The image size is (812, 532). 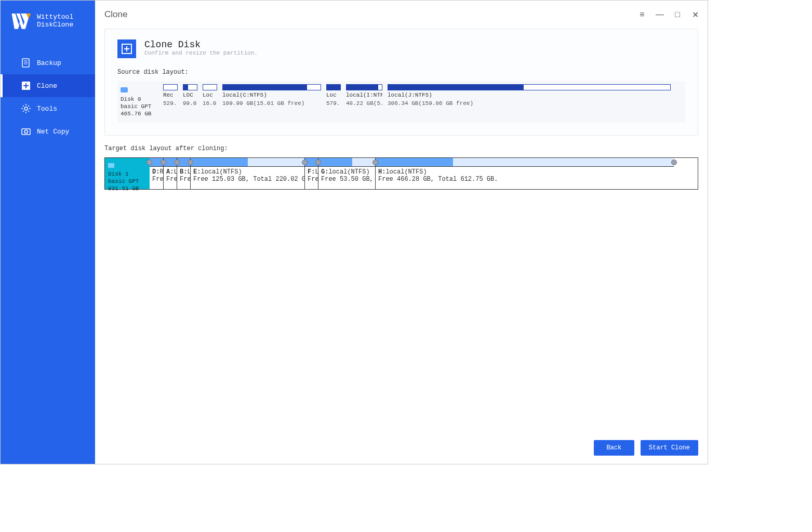 What do you see at coordinates (48, 109) in the screenshot?
I see `sidebar-item-tools: Tools` at bounding box center [48, 109].